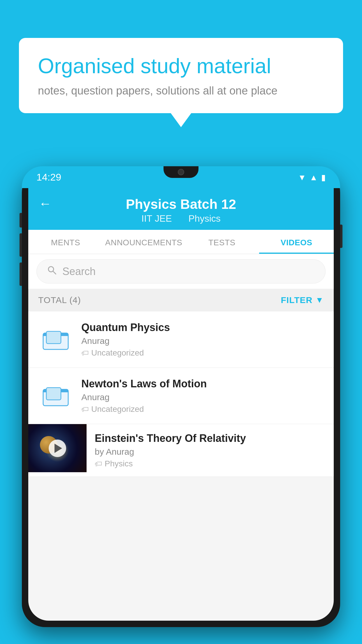  I want to click on search-placeholder: Search, so click(79, 272).